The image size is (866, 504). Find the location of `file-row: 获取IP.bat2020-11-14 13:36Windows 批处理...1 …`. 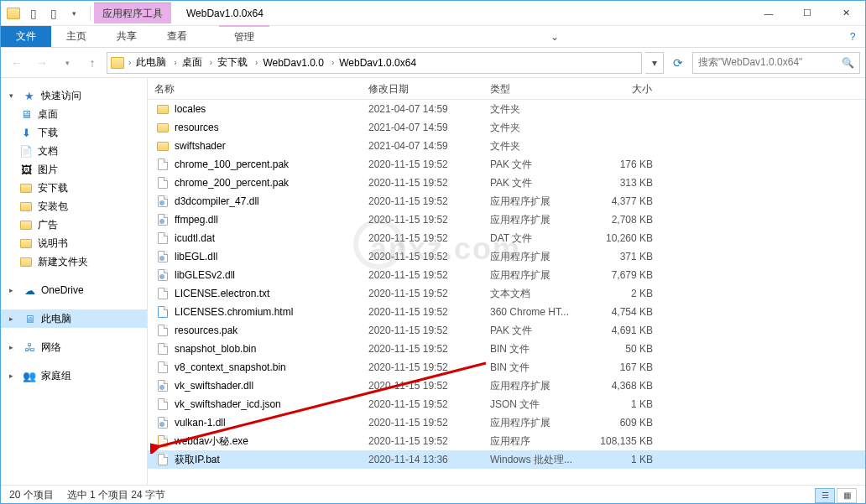

file-row: 获取IP.bat2020-11-14 13:36Windows 批处理...1 … is located at coordinates (507, 460).